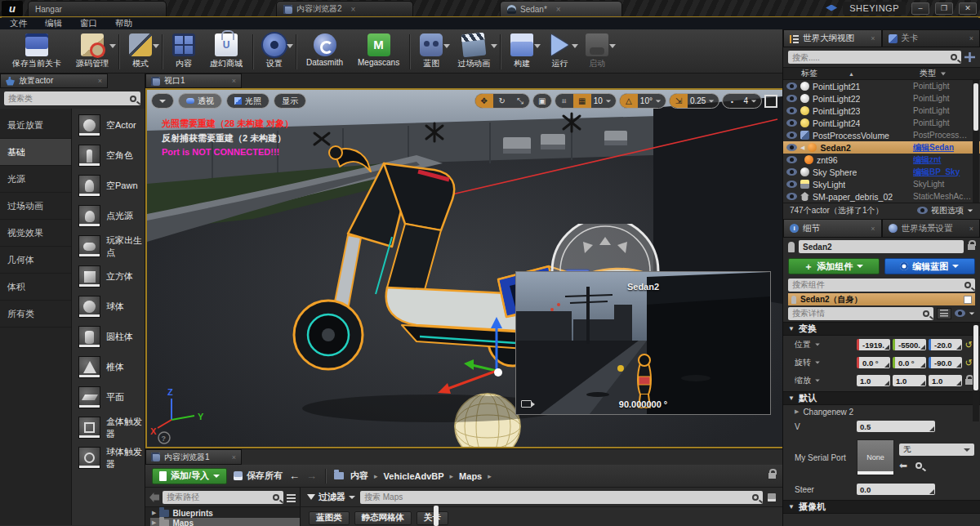 Image resolution: width=980 pixels, height=526 pixels. Describe the element at coordinates (946, 363) in the screenshot. I see `rotation-z-input: -90.0` at that location.